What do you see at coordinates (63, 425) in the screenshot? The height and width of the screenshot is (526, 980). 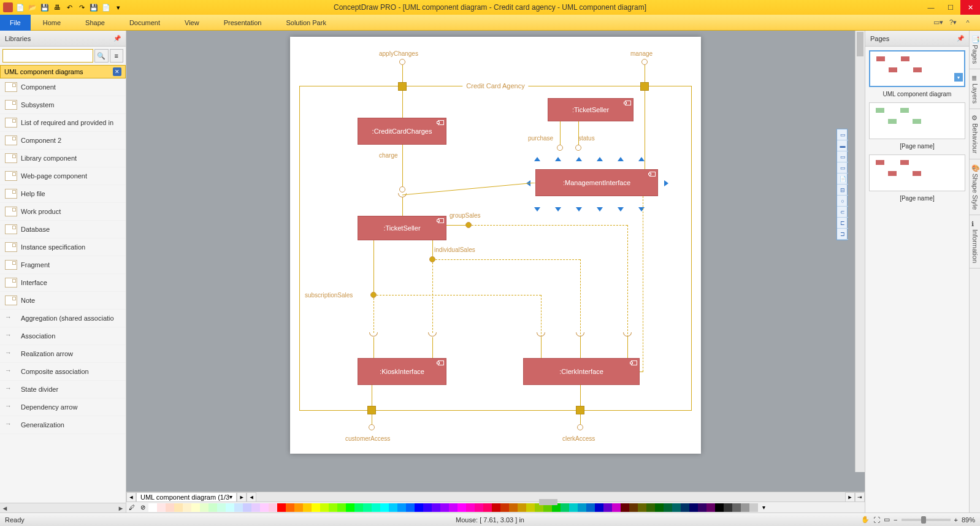 I see `library-item: Generalization` at bounding box center [63, 425].